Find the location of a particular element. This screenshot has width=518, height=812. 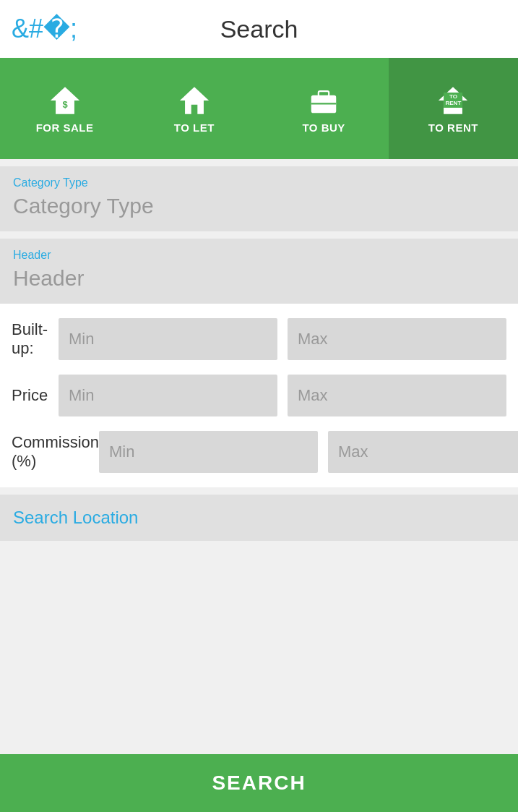

builtup-max-input is located at coordinates (397, 339).